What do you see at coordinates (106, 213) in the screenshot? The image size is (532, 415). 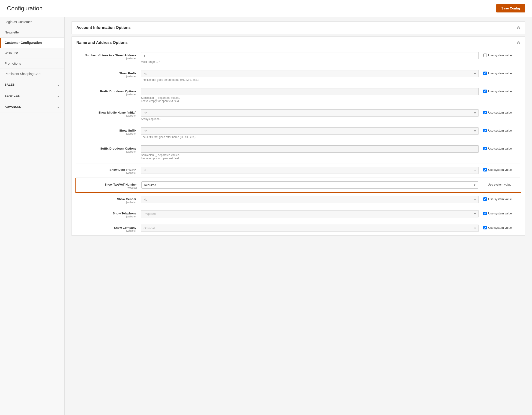 I see `show-telephone-label: Show Telephone` at bounding box center [106, 213].